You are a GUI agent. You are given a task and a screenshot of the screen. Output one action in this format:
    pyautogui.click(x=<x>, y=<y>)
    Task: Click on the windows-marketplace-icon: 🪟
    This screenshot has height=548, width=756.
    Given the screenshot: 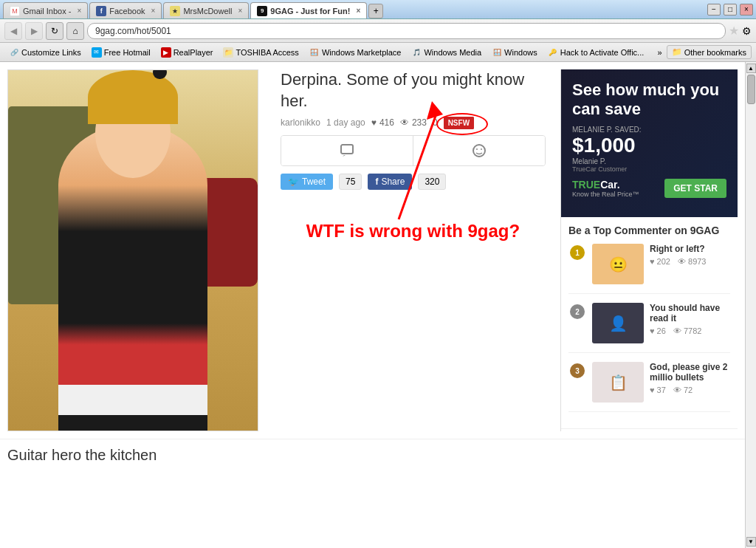 What is the action you would take?
    pyautogui.click(x=315, y=52)
    